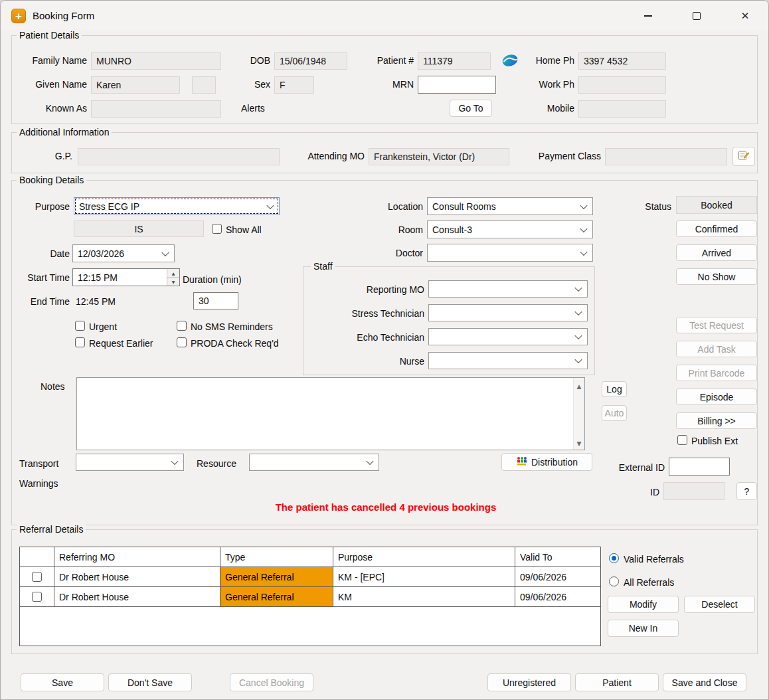 This screenshot has width=769, height=700. Describe the element at coordinates (697, 16) in the screenshot. I see `maximize-button` at that location.